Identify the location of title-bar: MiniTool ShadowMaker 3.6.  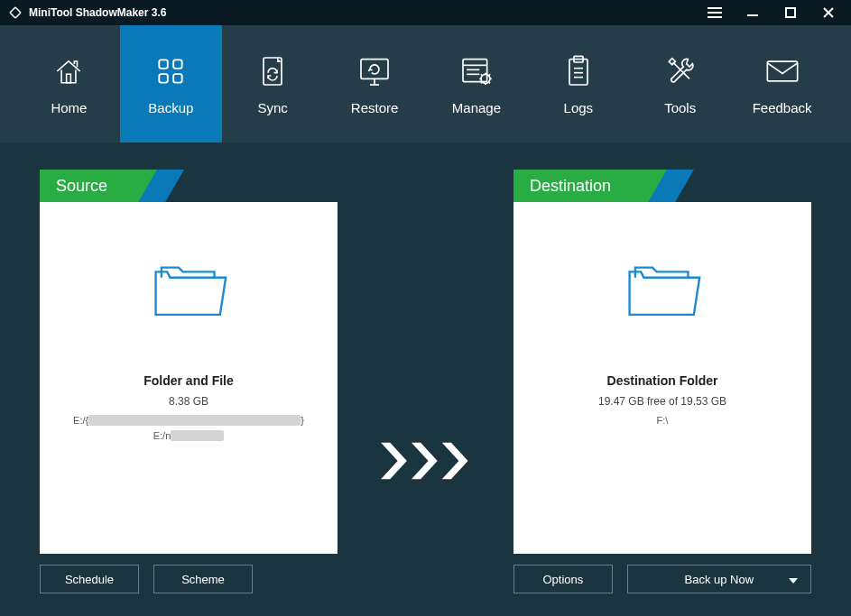
(426, 13).